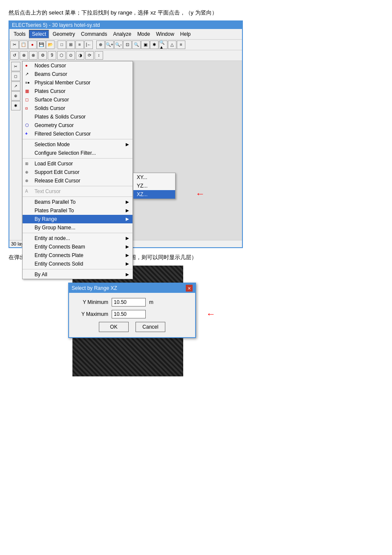 The width and height of the screenshot is (392, 555). What do you see at coordinates (16, 86) in the screenshot?
I see `lt-btn-3: ↗` at bounding box center [16, 86].